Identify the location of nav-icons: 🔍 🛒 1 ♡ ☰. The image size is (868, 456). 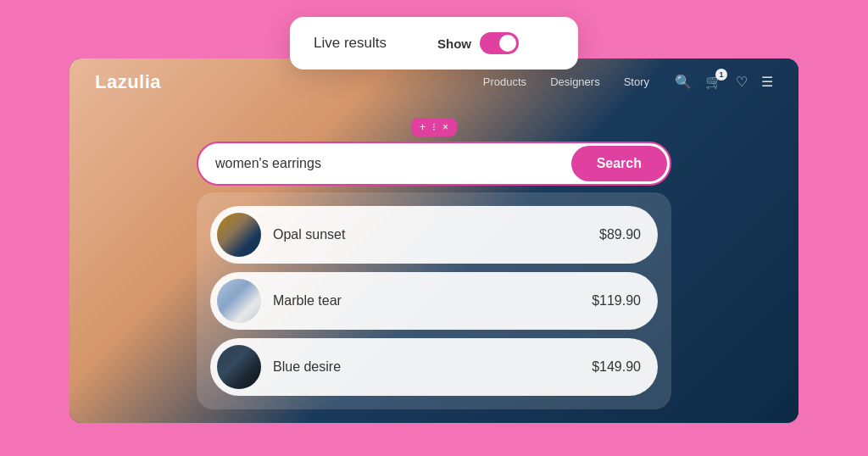
(724, 81).